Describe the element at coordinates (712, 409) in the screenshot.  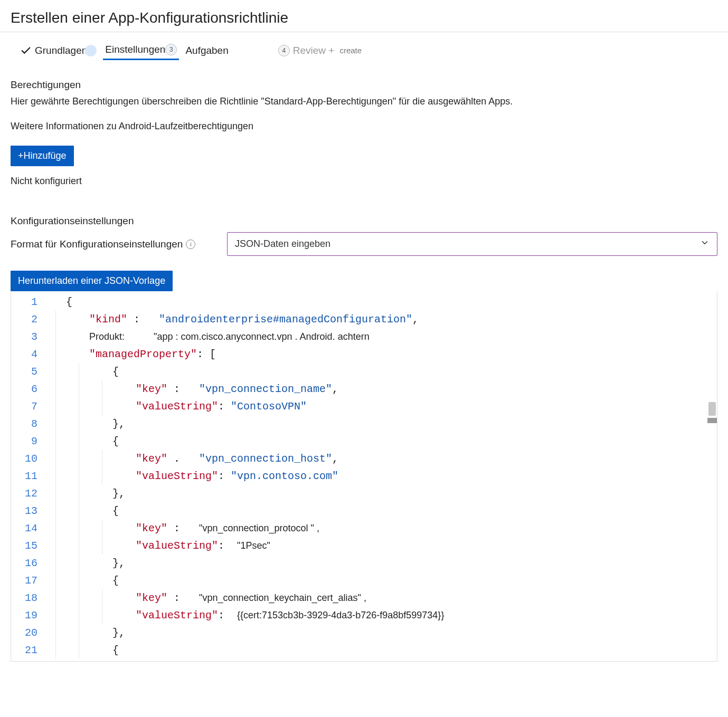
I see `scrollbar-thumb` at that location.